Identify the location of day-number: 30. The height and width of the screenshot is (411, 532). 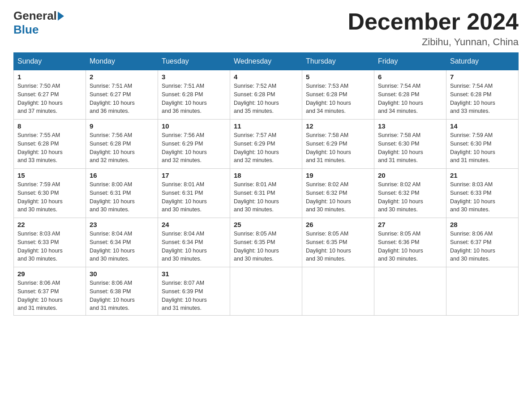
(122, 274).